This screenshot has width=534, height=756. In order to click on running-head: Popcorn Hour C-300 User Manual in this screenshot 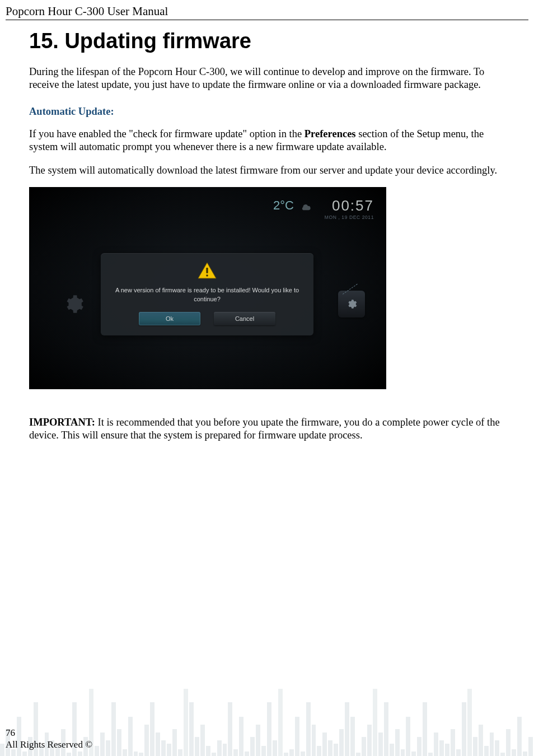, I will do `click(267, 12)`.